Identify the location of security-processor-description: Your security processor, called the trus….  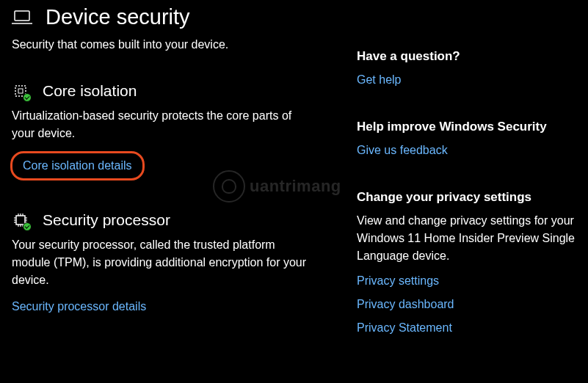
(162, 263).